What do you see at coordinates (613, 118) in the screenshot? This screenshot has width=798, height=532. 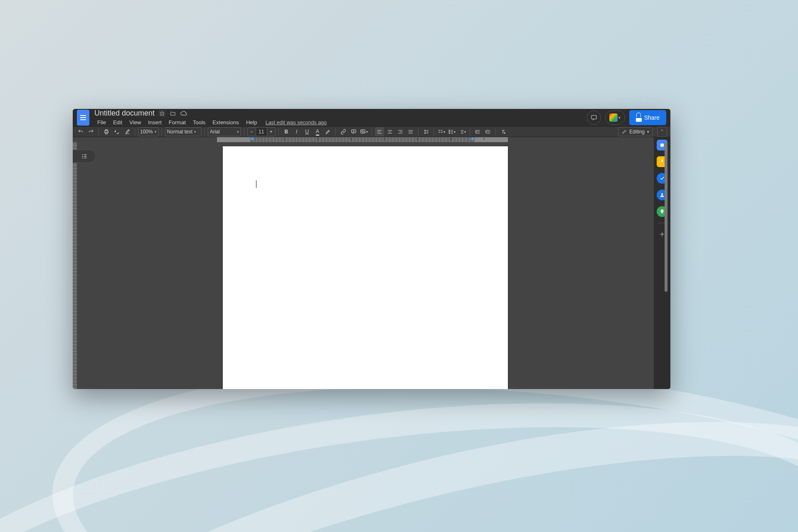 I see `meet-icon` at bounding box center [613, 118].